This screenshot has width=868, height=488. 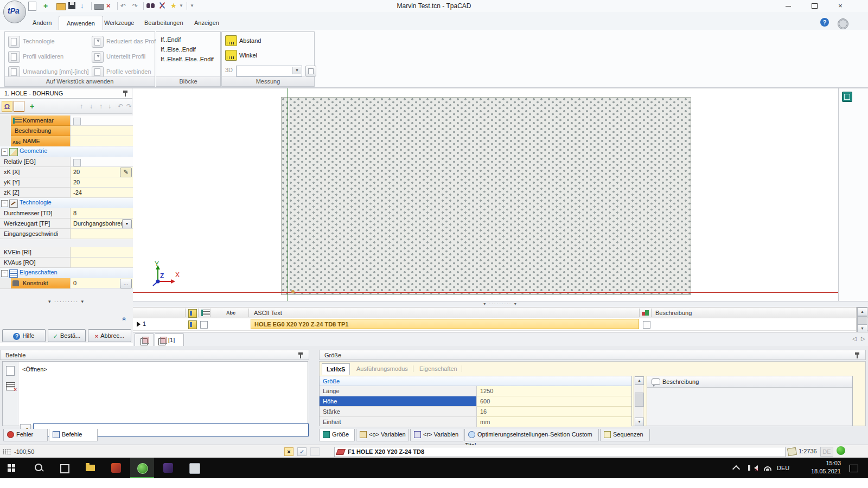 What do you see at coordinates (861, 320) in the screenshot?
I see `vertical-scrollbar: ▲ ▼` at bounding box center [861, 320].